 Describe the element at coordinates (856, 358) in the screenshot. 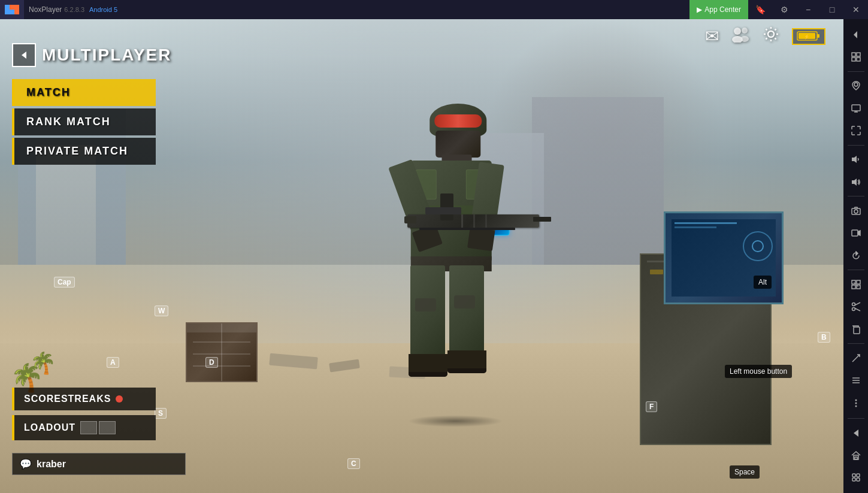

I see `sidebar-resize-icon` at that location.